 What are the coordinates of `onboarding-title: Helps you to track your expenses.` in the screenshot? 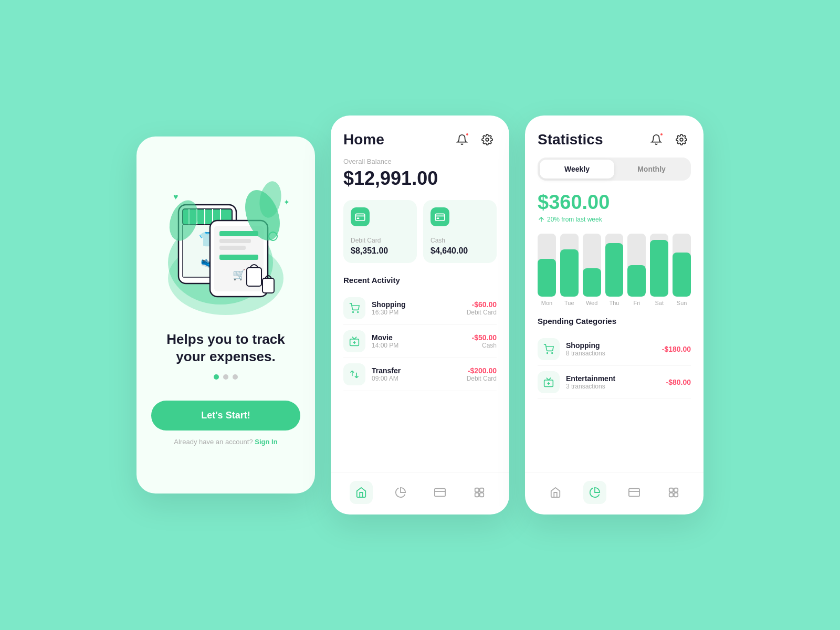 It's located at (226, 348).